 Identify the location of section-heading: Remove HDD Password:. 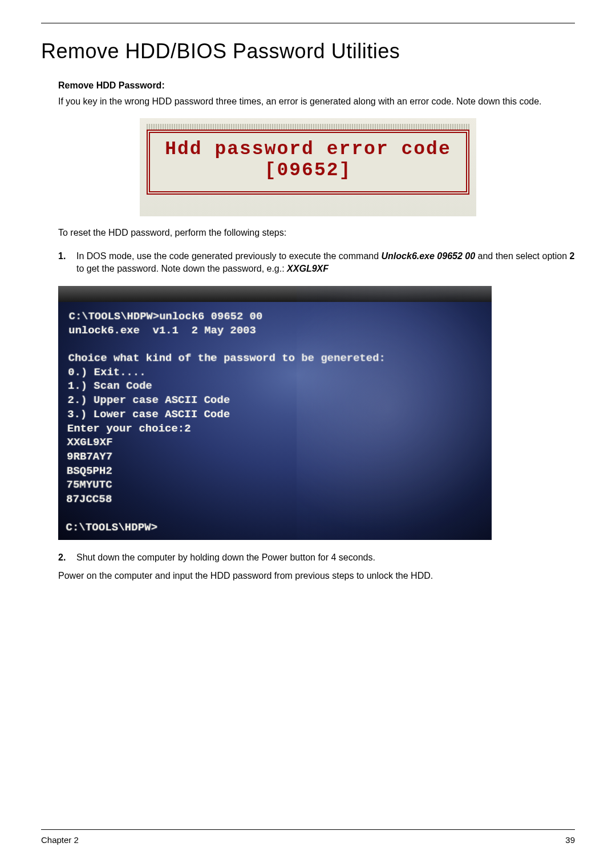
(317, 86).